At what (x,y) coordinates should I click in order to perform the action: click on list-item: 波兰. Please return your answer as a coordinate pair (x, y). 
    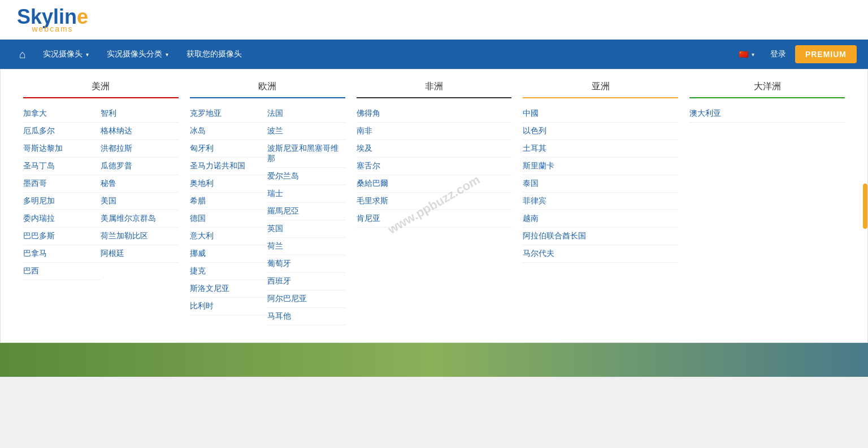
    Looking at the image, I should click on (306, 131).